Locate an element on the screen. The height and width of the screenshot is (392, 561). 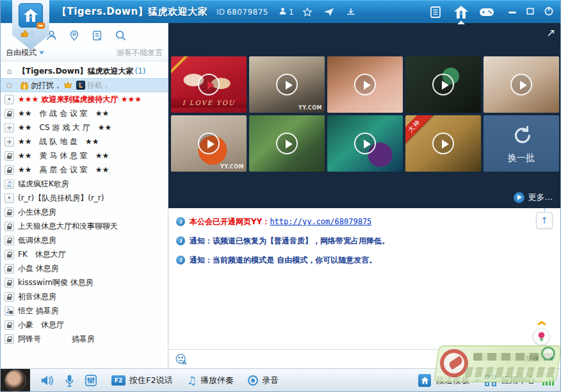
music-lock-icon is located at coordinates (9, 311).